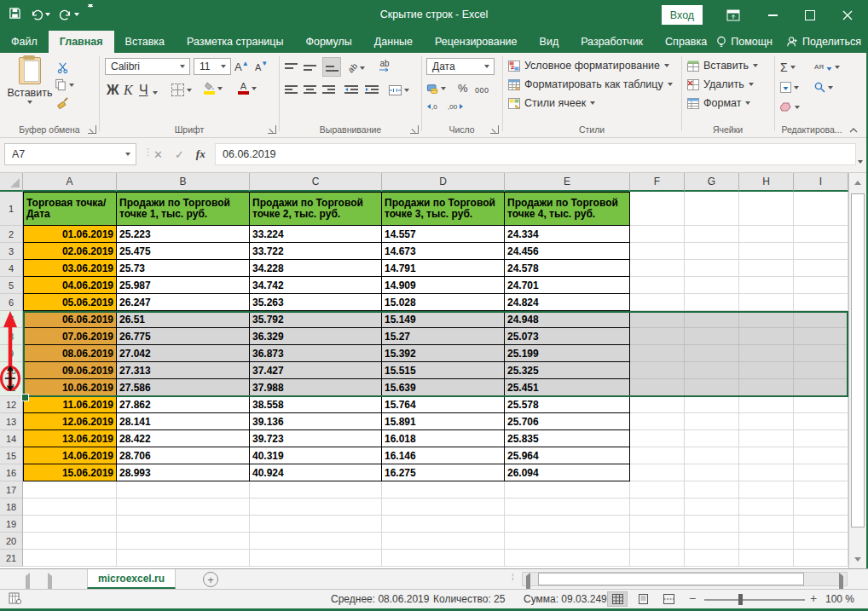 The image size is (868, 611). I want to click on value-cell: 15.27, so click(443, 337).